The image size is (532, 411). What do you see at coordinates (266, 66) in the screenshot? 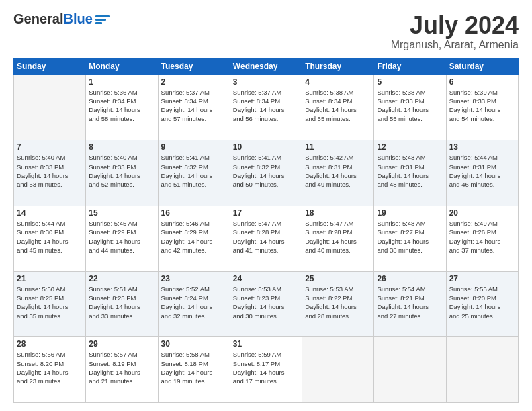
I see `calendar-header-row: Sunday Monday Tuesday Wednesday Thursday…` at bounding box center [266, 66].